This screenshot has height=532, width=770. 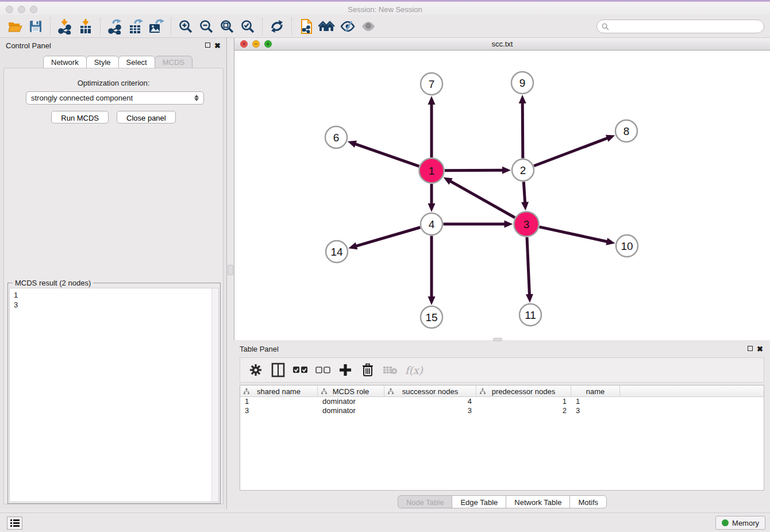 I want to click on zoom-out-icon, so click(x=206, y=26).